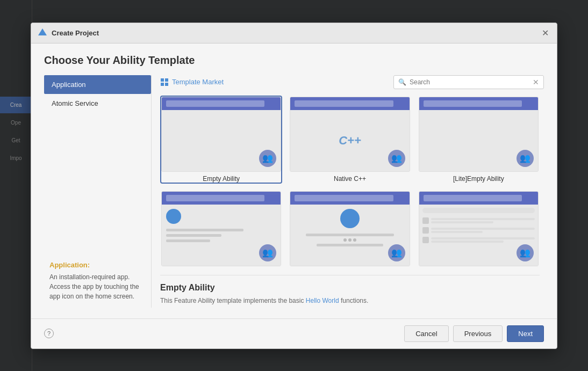 This screenshot has height=371, width=588. Describe the element at coordinates (349, 230) in the screenshot. I see `template-card-row2-2: 👥` at that location.